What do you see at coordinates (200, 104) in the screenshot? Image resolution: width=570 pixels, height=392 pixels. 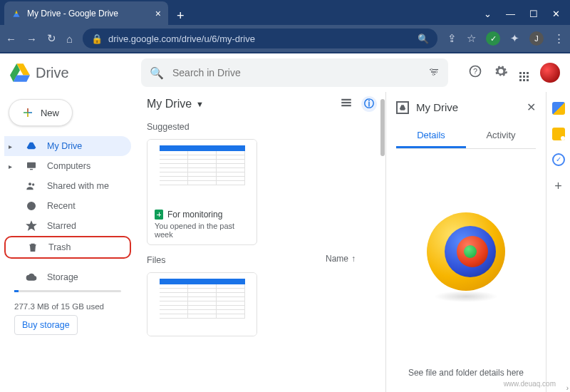 I see `chevron-down-icon: ▼` at bounding box center [200, 104].